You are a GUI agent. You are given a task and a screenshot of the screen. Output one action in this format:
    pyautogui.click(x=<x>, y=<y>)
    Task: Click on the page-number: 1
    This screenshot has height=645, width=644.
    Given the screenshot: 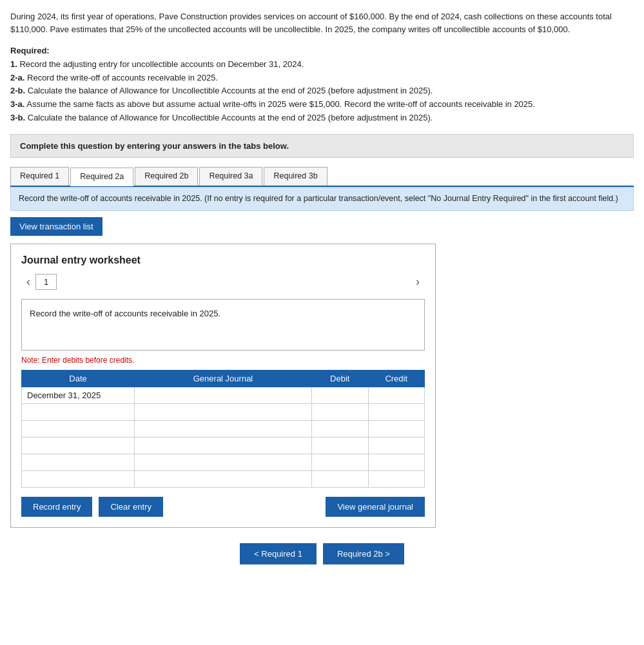 What is the action you would take?
    pyautogui.click(x=46, y=282)
    